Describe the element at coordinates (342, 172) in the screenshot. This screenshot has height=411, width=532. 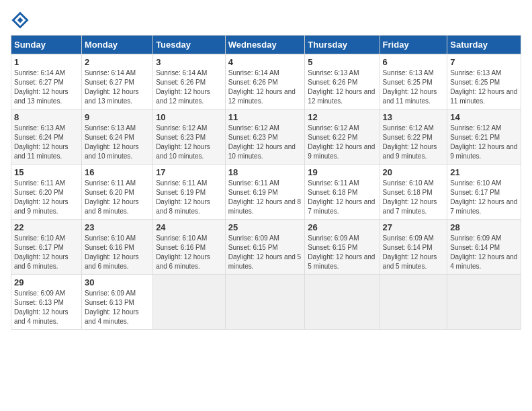
I see `day-number: 19` at that location.